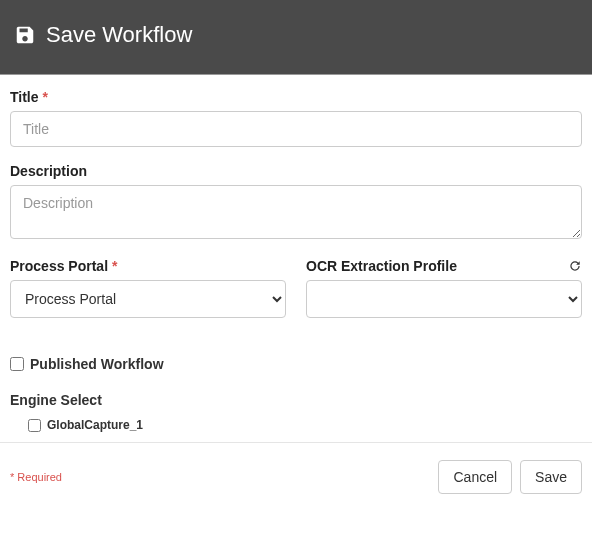 This screenshot has width=592, height=536. I want to click on engine-select-label: Engine Select, so click(296, 400).